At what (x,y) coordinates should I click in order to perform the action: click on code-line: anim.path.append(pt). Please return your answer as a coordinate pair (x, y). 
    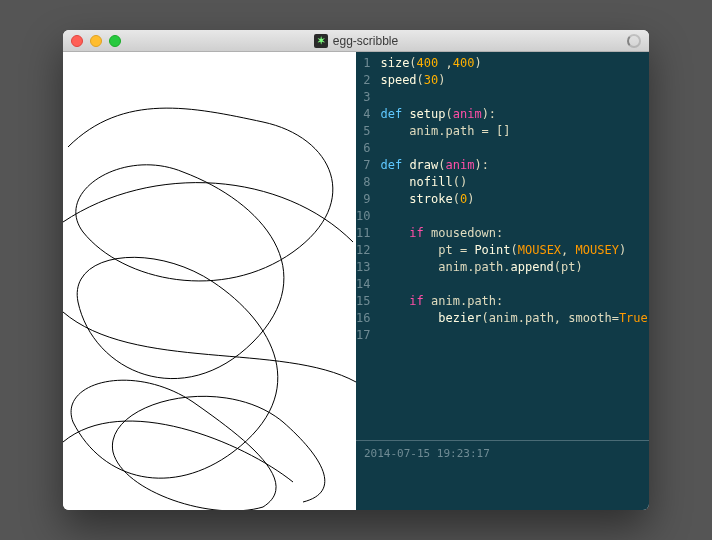
    Looking at the image, I should click on (514, 268).